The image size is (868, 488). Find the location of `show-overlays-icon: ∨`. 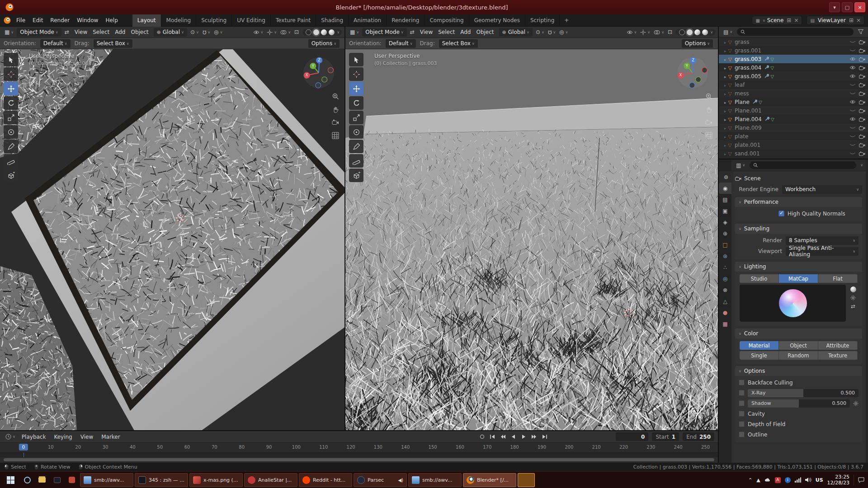

show-overlays-icon: ∨ is located at coordinates (286, 33).